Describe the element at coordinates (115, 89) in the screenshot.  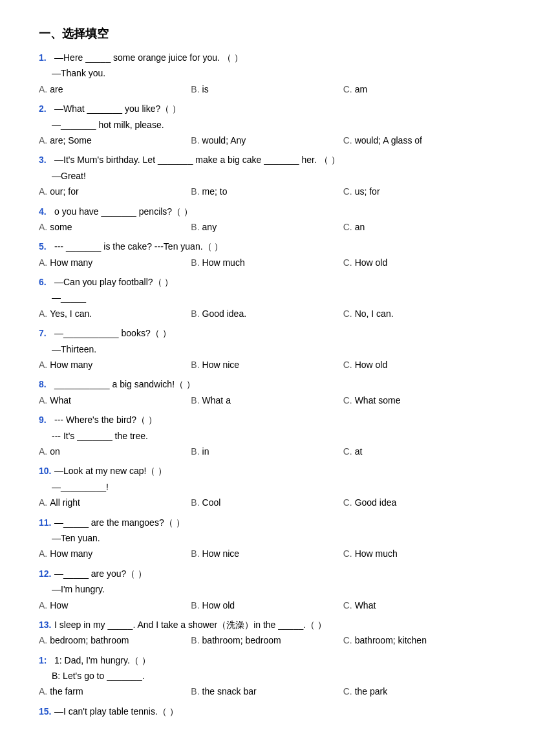
I see `option: A.are` at that location.